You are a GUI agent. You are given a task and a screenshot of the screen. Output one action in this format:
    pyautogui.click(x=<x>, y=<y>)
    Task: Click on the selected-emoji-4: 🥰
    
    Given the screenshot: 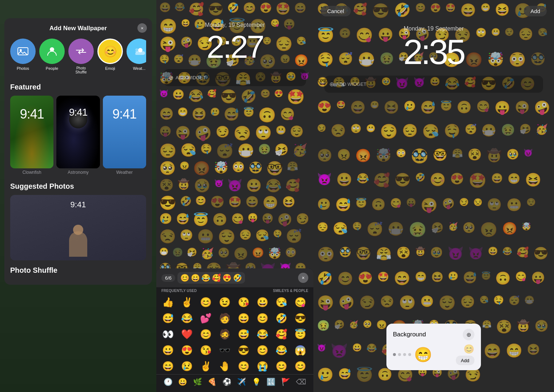 What is the action you would take?
    pyautogui.click(x=217, y=278)
    